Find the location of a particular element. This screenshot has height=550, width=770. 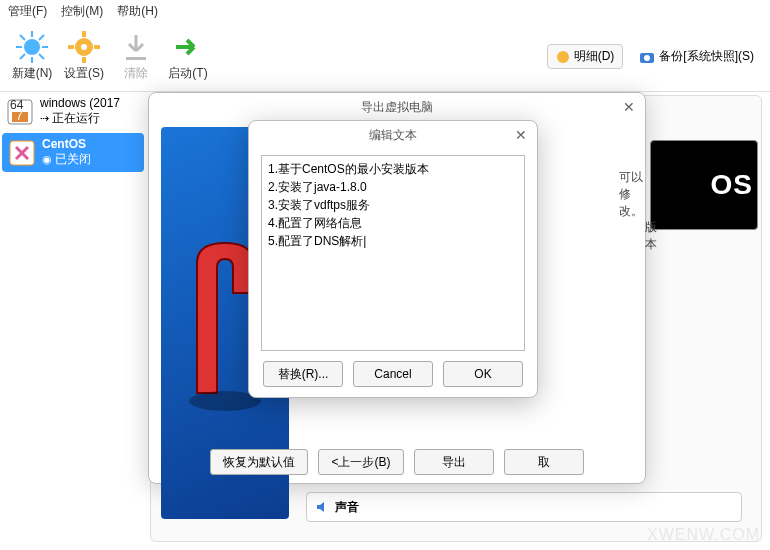

edit-dialog-title: 编辑文本 ✕ is located at coordinates (393, 136).